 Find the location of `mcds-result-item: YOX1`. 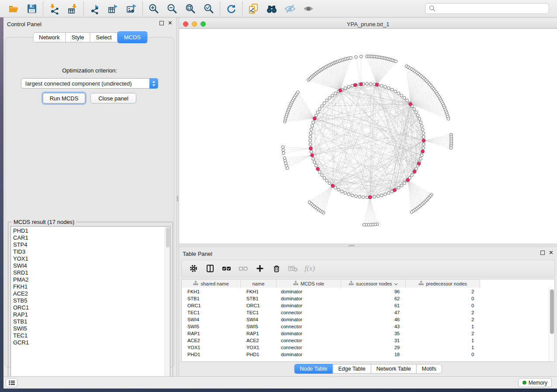

mcds-result-item: YOX1 is located at coordinates (88, 259).